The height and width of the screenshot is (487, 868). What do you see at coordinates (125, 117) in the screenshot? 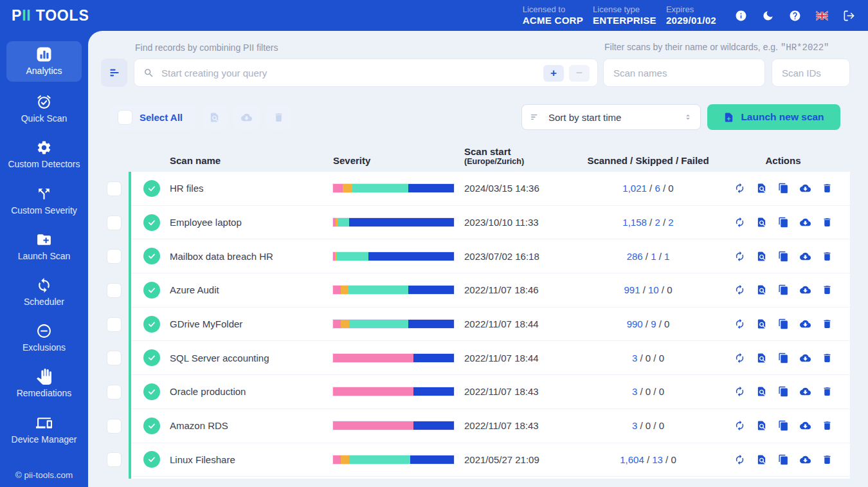
I see `select-all-checkbox` at bounding box center [125, 117].